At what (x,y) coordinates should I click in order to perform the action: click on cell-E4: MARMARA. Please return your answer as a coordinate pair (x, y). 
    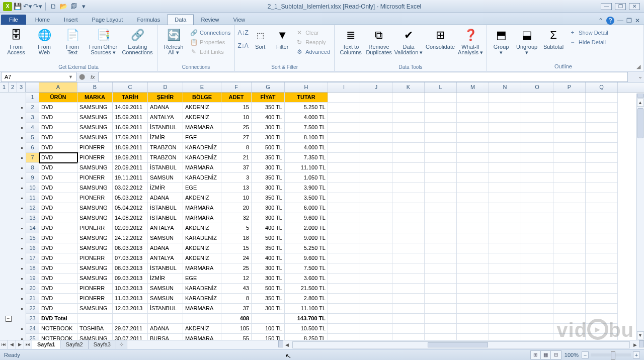
    Looking at the image, I should click on (202, 128).